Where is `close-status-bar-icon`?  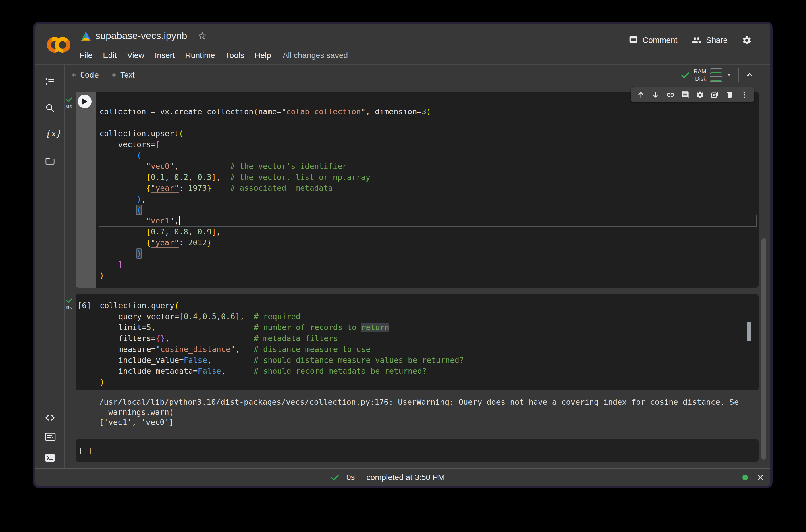
close-status-bar-icon is located at coordinates (760, 477).